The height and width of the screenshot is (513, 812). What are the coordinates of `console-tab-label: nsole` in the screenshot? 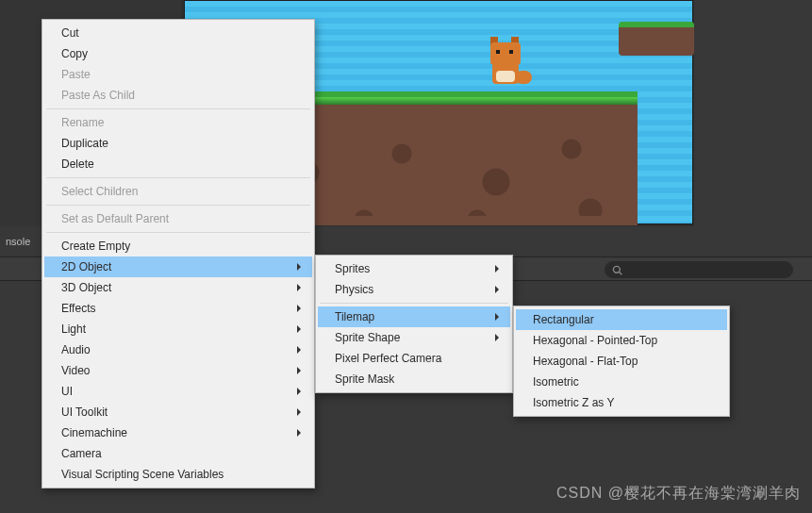 It's located at (18, 241).